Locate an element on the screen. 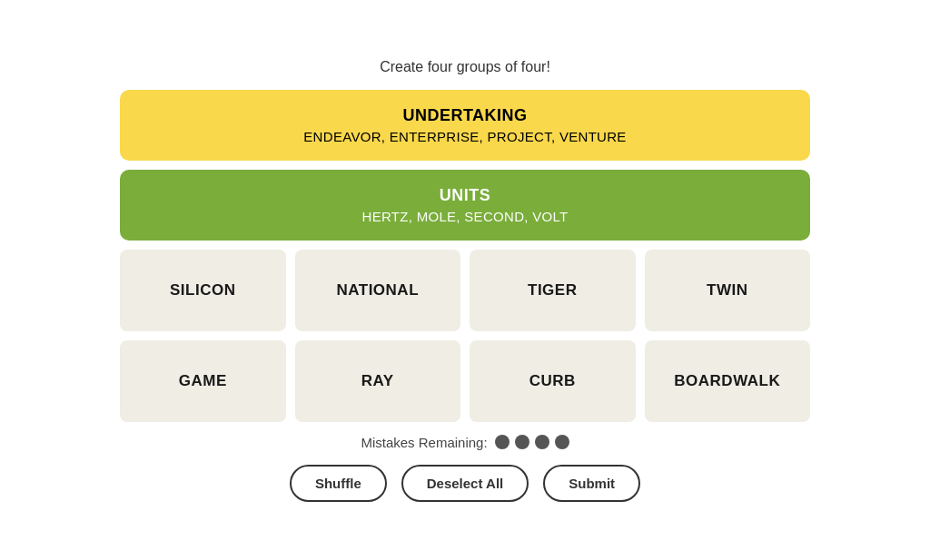 The height and width of the screenshot is (560, 930). yellow-group-title: UNDERTAKING is located at coordinates (465, 116).